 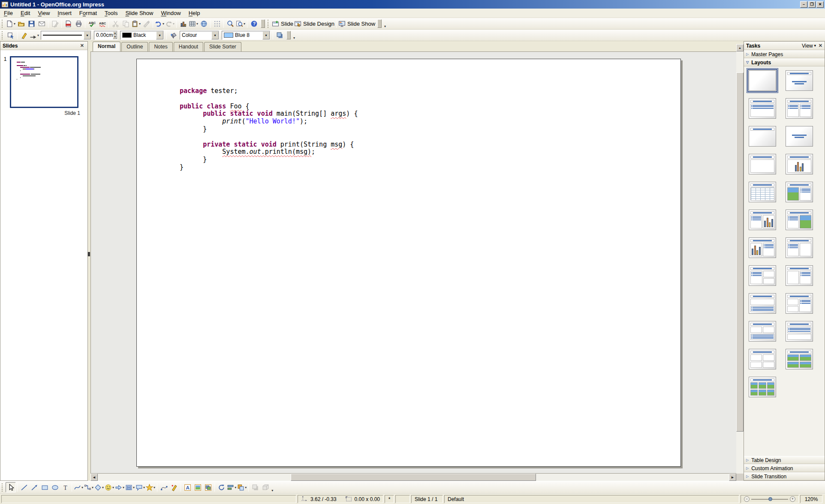 I want to click on email-button, so click(x=42, y=24).